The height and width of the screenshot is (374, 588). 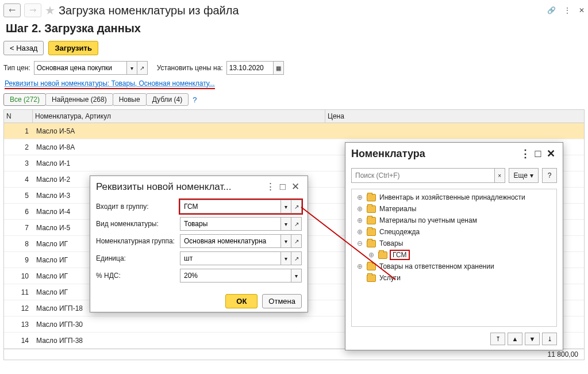 What do you see at coordinates (241, 276) in the screenshot?
I see `vat-field: ▾` at bounding box center [241, 276].